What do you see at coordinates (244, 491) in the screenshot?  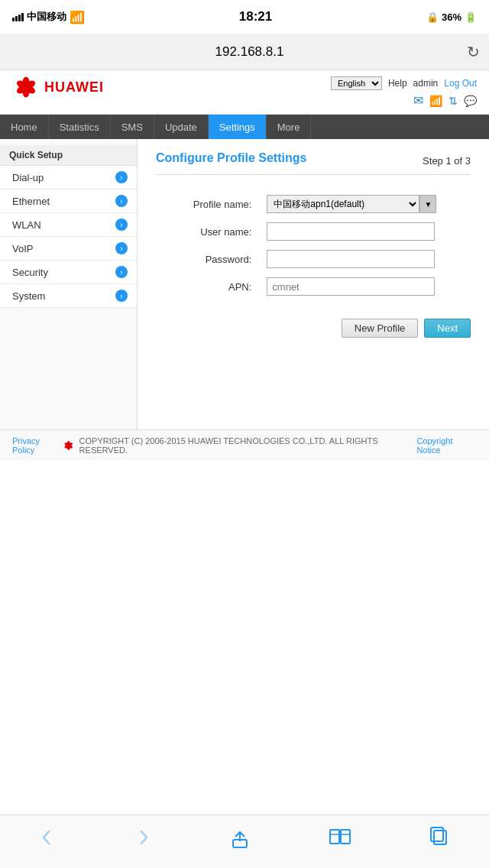 I see `page-spacer` at bounding box center [244, 491].